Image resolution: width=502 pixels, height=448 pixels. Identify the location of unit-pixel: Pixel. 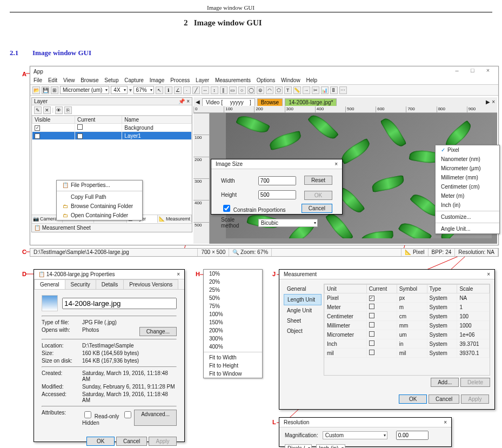
(467, 150).